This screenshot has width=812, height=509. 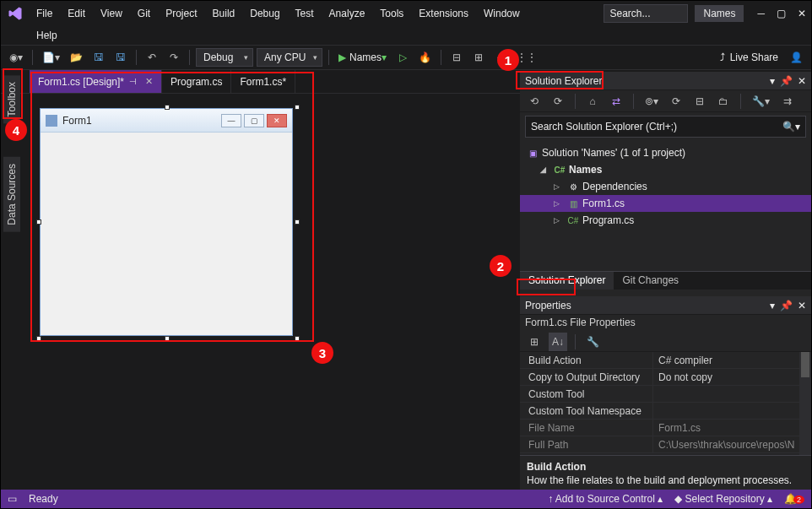 What do you see at coordinates (534, 101) in the screenshot?
I see `se-back-icon: ⟲` at bounding box center [534, 101].